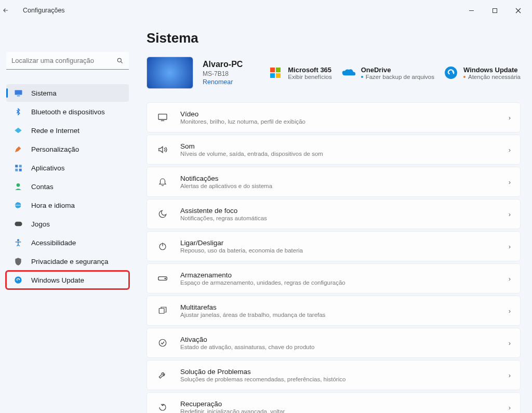  What do you see at coordinates (58, 281) in the screenshot?
I see `nav-label: Windows Update` at bounding box center [58, 281].